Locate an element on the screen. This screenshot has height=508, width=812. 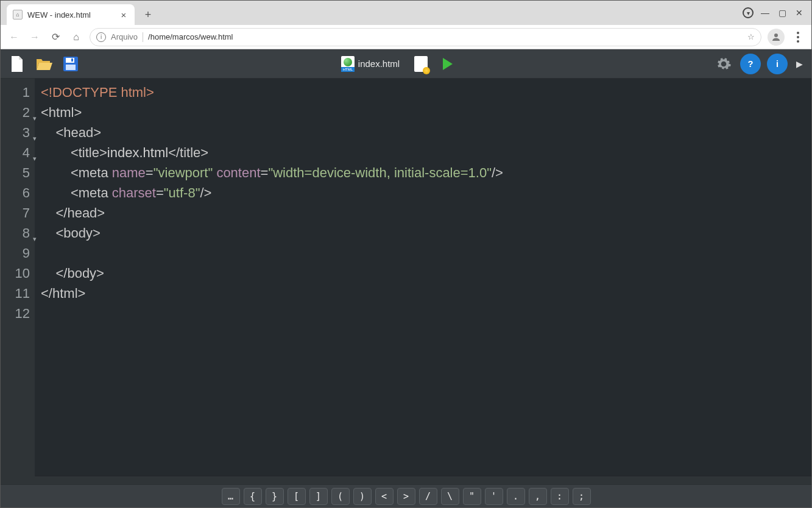
line-gutter: 123456789101112 is located at coordinates (18, 281).